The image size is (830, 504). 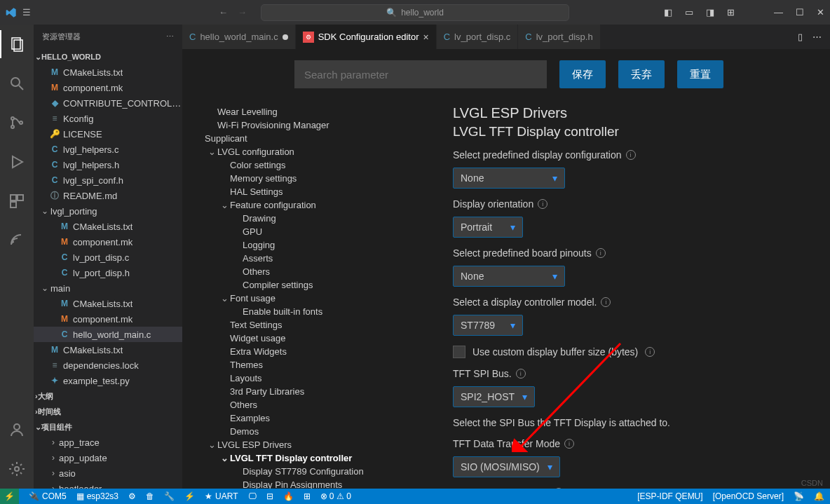 What do you see at coordinates (819, 496) in the screenshot?
I see `status-bell-icon: 🔔` at bounding box center [819, 496].